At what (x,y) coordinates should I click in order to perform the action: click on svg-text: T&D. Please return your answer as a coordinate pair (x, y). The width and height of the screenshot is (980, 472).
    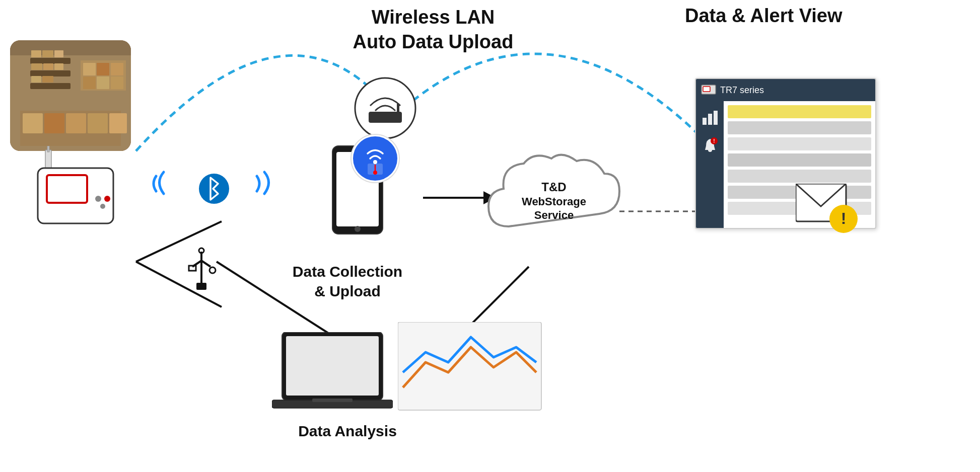
    Looking at the image, I should click on (554, 187).